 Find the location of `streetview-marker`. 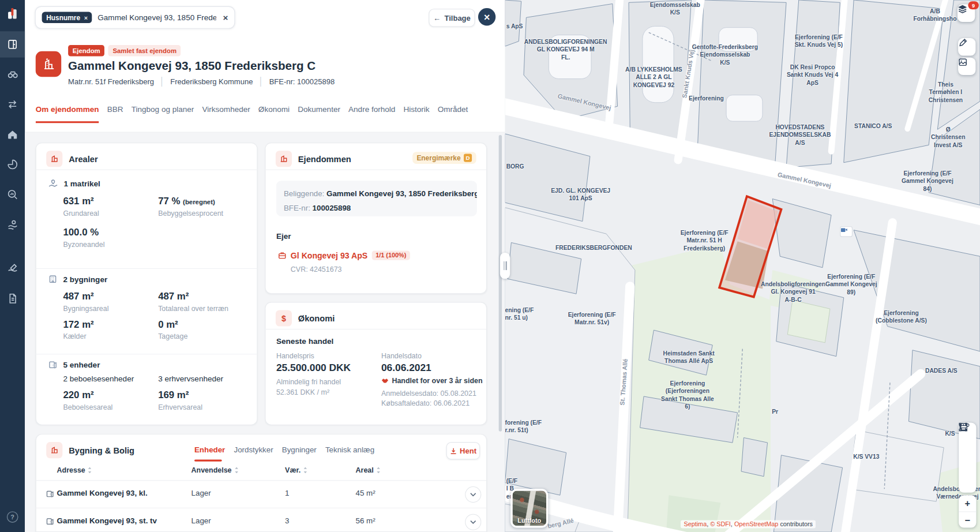

streetview-marker is located at coordinates (846, 231).